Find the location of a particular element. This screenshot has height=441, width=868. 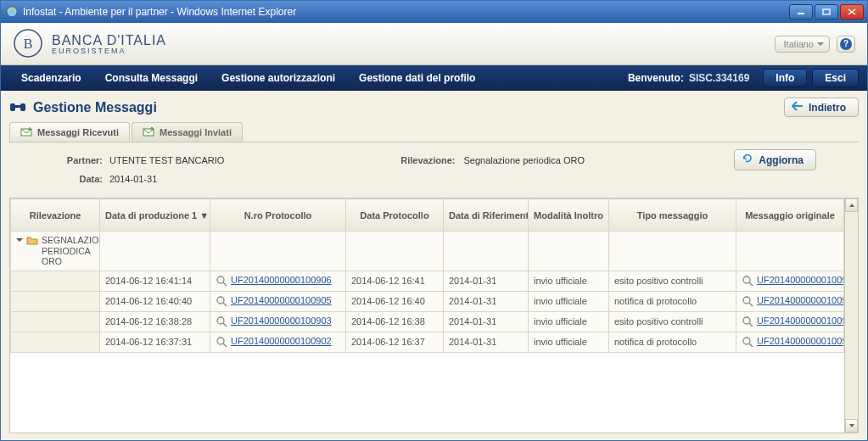

page-header: Gestione Messaggi Indietro is located at coordinates (434, 107).